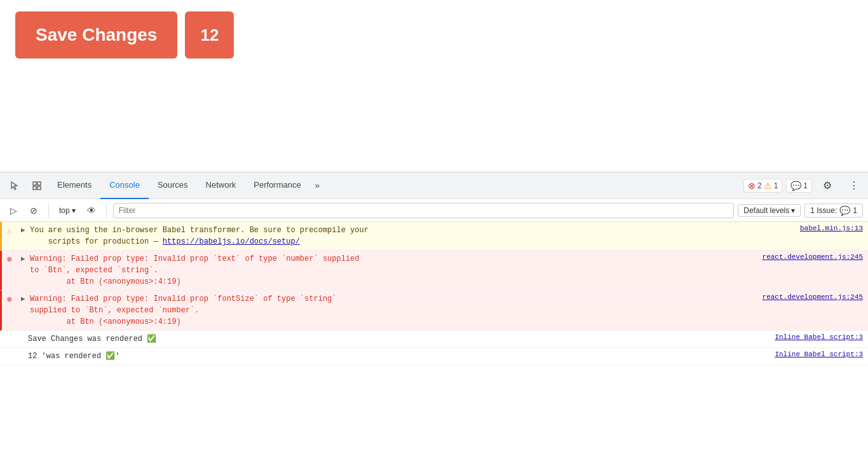 The image size is (868, 458). I want to click on errors-badge: ⊗ 2 ⚠ 1, so click(763, 186).